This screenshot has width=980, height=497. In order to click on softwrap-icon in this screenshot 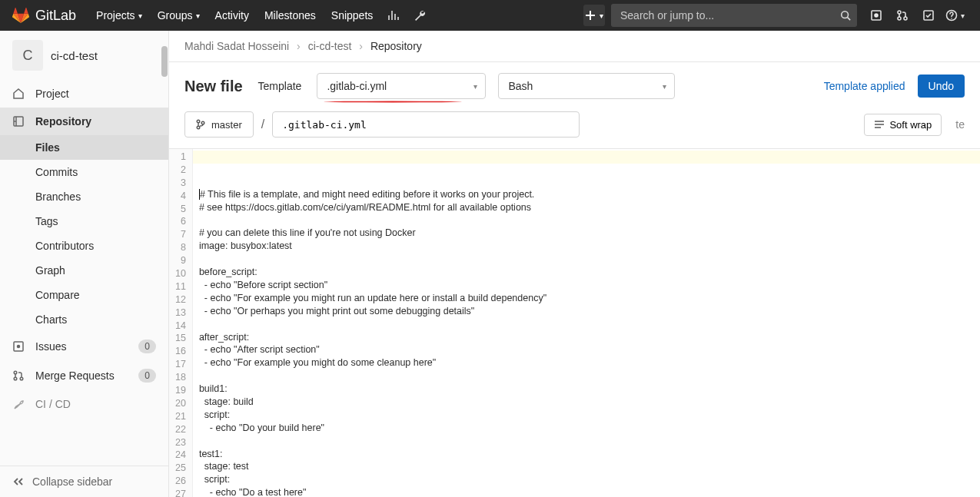, I will do `click(879, 124)`.